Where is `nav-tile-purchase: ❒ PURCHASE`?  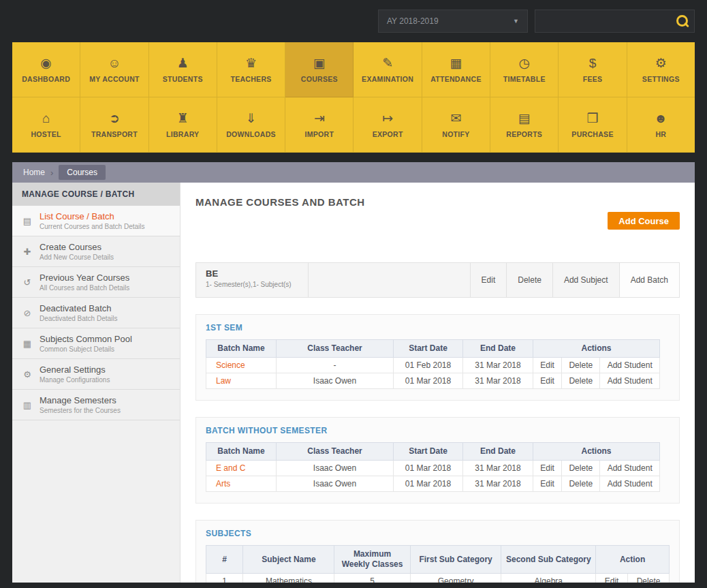 nav-tile-purchase: ❒ PURCHASE is located at coordinates (593, 125).